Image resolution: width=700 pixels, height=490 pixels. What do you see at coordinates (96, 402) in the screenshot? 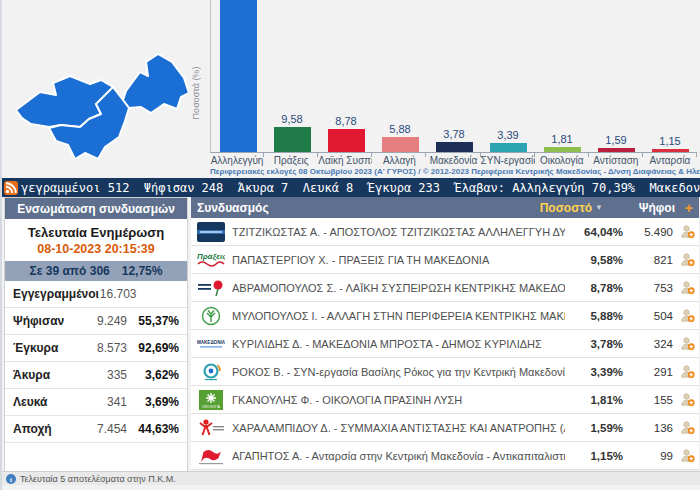
I see `summary-row: Λευκά3413,69%` at bounding box center [96, 402].